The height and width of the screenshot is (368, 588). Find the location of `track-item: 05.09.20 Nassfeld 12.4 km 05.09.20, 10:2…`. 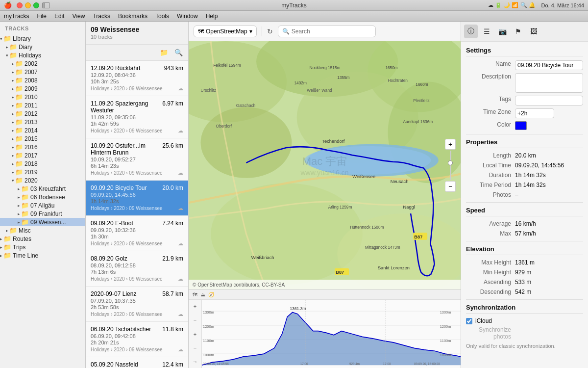

track-item: 05.09.20 Nassfeld 12.4 km 05.09.20, 10:2… is located at coordinates (137, 363).